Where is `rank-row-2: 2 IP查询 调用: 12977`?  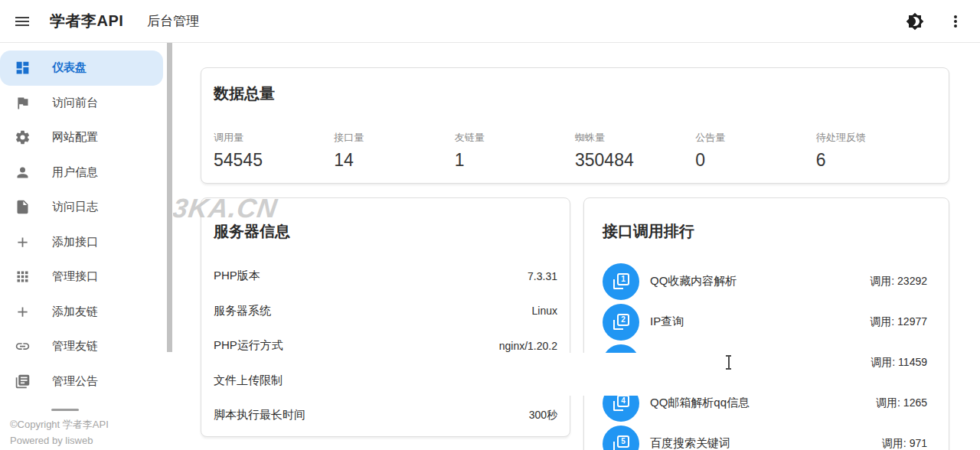 rank-row-2: 2 IP查询 调用: 12977 is located at coordinates (766, 321).